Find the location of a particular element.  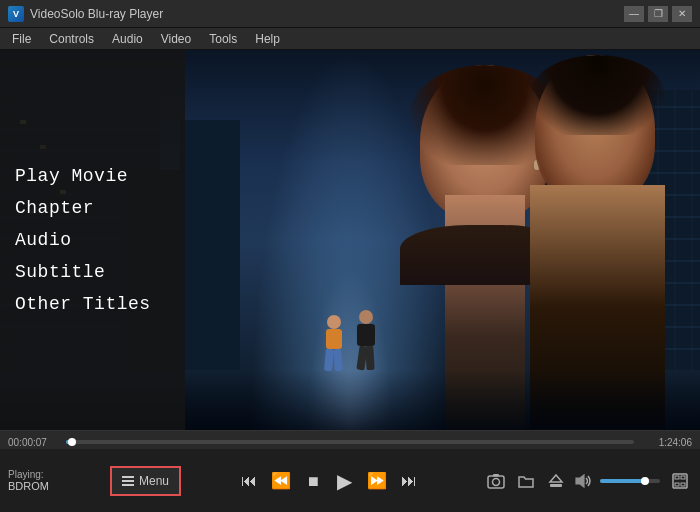

time-total: 1:24:06 is located at coordinates (666, 442).